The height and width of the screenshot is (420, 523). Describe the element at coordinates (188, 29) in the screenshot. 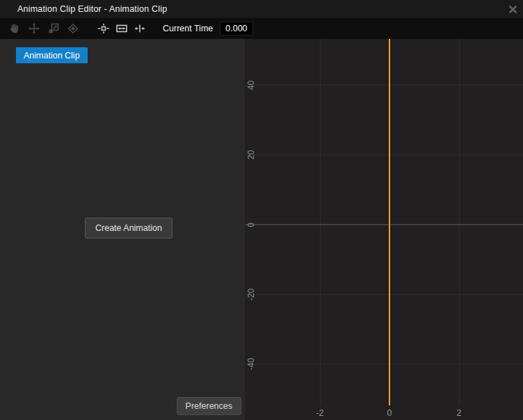

I see `current-time-label: Current Time` at that location.